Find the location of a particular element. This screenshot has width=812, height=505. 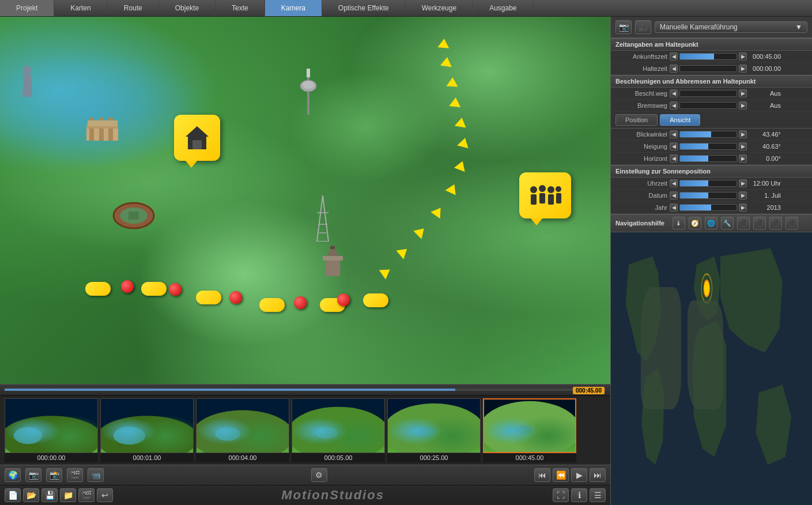

blickwinkel-right-arrow: ▶ is located at coordinates (743, 134).